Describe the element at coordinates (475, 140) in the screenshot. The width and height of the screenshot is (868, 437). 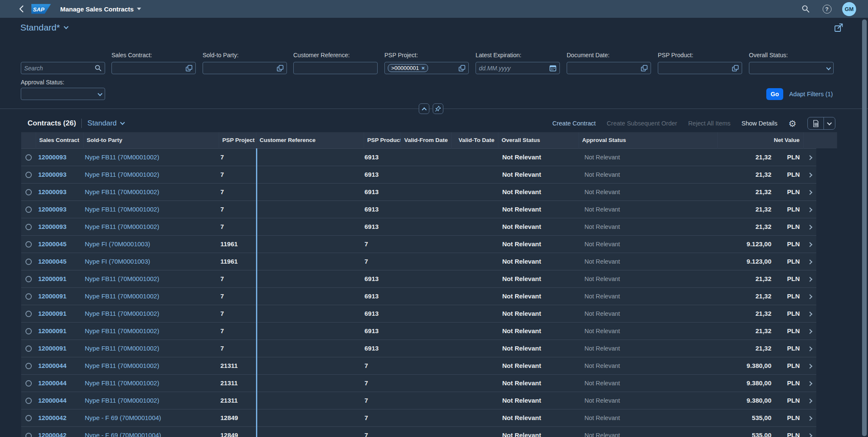
I see `column-header-valid-to-date: Valid-To Date` at that location.